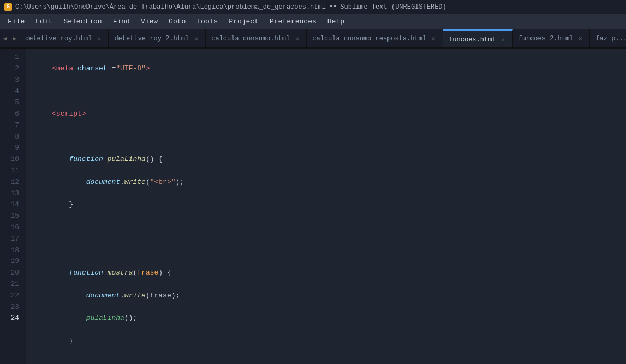 This screenshot has height=364, width=626. What do you see at coordinates (293, 22) in the screenshot?
I see `menu-preferences: Preferences` at bounding box center [293, 22].